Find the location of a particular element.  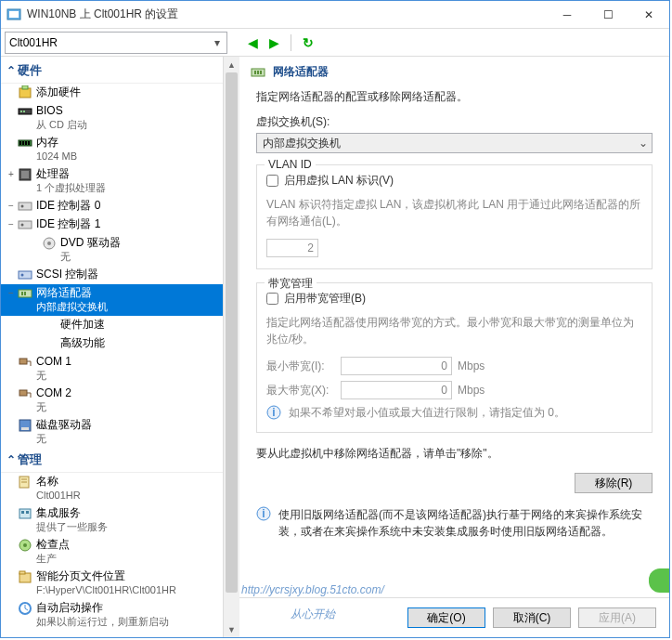

bw-title: 带宽管理 is located at coordinates (291, 284).